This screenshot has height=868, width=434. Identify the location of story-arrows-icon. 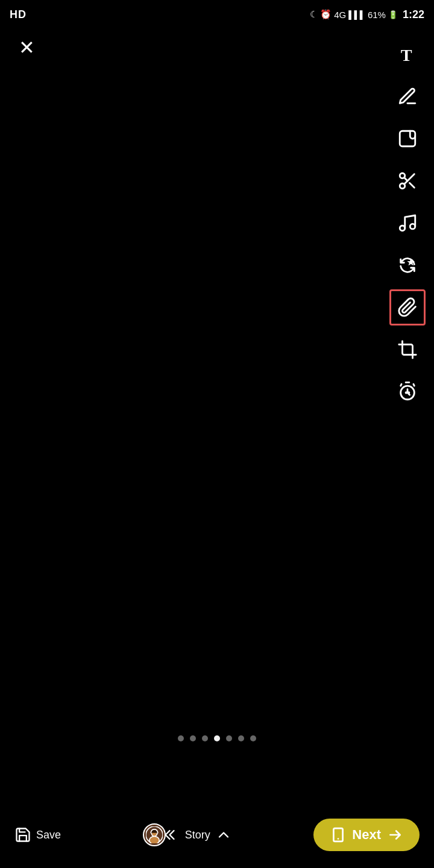
(172, 835).